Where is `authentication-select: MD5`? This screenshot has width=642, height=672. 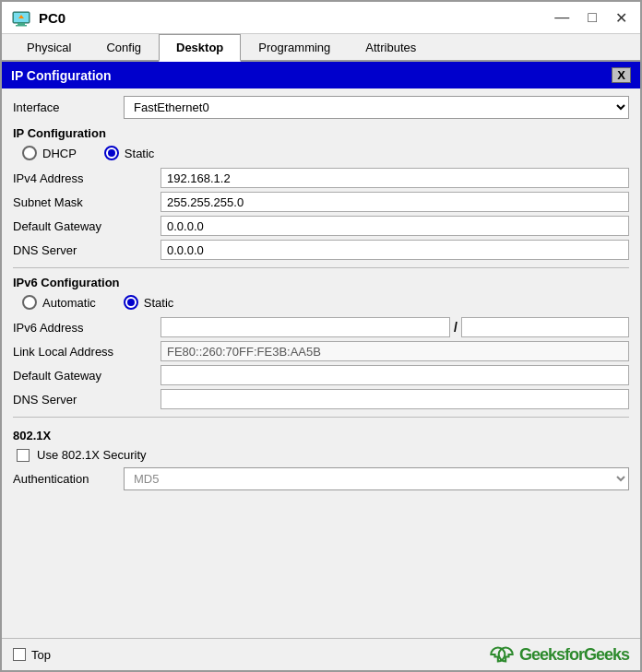
authentication-select: MD5 is located at coordinates (376, 479).